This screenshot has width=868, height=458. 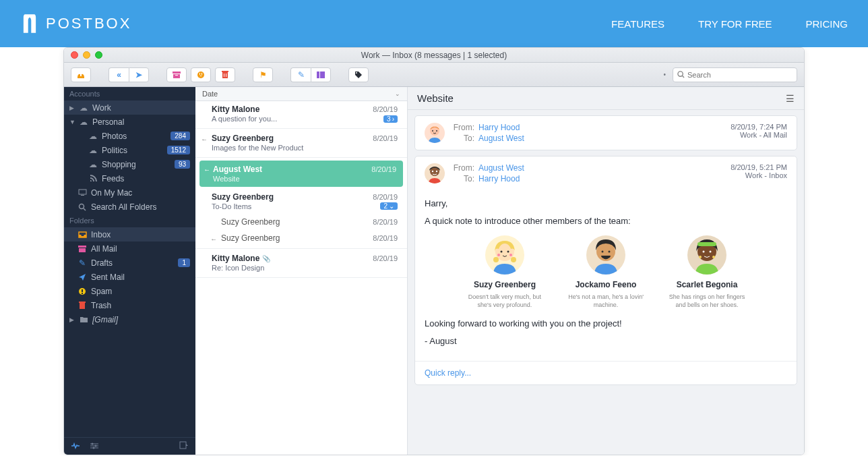 I want to click on account-work: ▶ ☁ Work, so click(x=129, y=108).